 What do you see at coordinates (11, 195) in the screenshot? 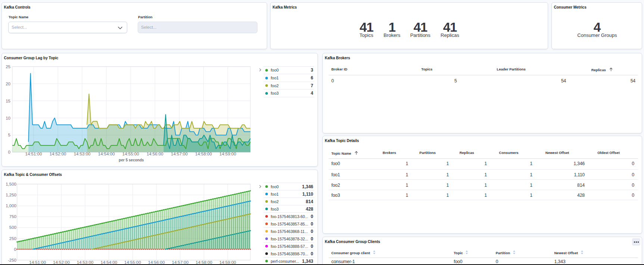
I see `svg-text: 1,250` at bounding box center [11, 195].